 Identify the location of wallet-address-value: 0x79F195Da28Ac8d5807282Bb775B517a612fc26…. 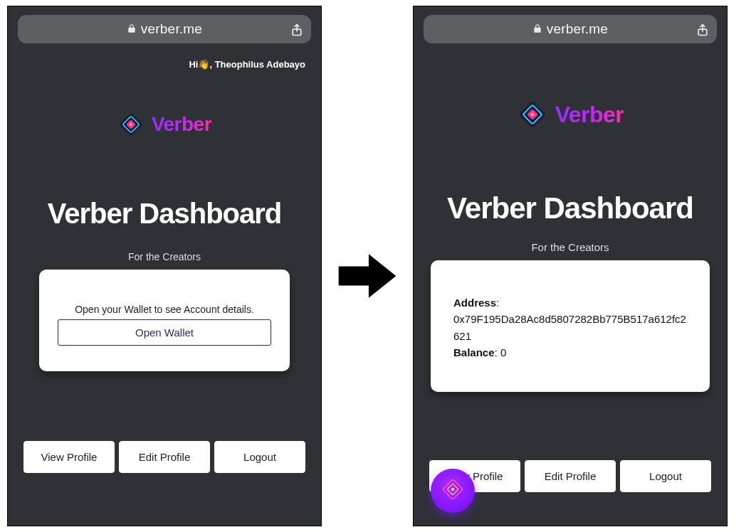
(570, 327).